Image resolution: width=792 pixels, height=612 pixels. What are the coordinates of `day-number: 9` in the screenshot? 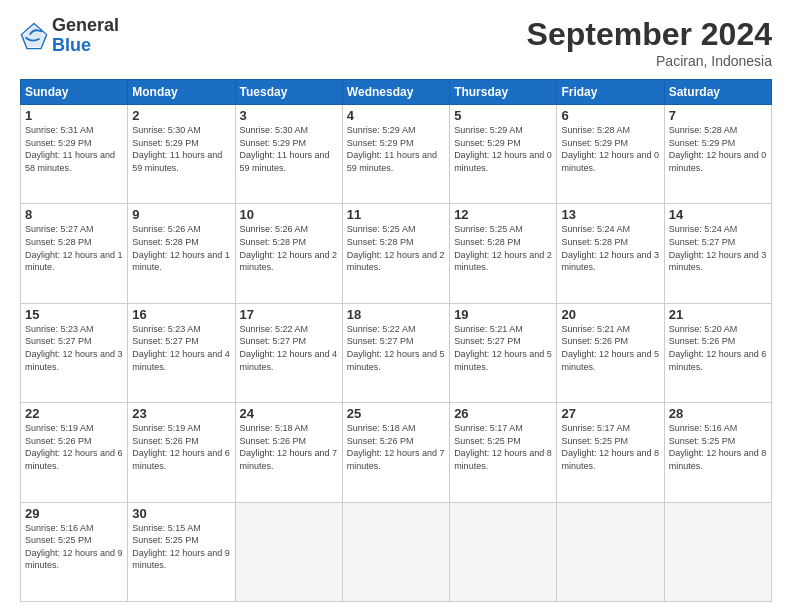 It's located at (181, 214).